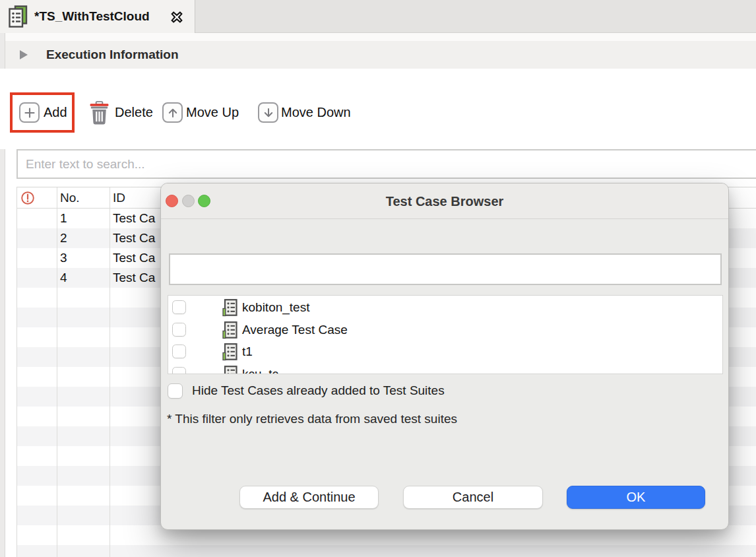  What do you see at coordinates (92, 16) in the screenshot?
I see `tab-title: *TS_WithTestCloud` at bounding box center [92, 16].